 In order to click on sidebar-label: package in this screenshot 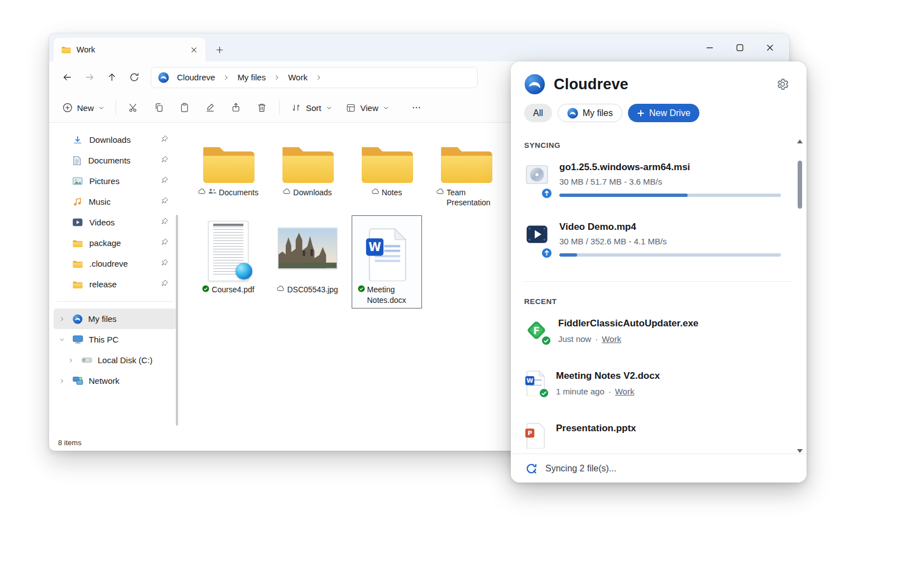, I will do `click(105, 243)`.